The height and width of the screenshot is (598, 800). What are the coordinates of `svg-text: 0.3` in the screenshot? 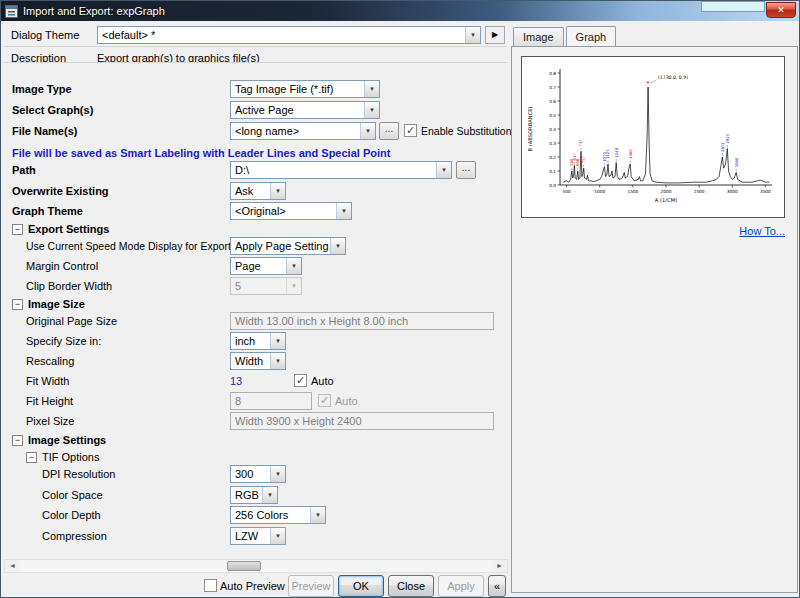 It's located at (552, 144).